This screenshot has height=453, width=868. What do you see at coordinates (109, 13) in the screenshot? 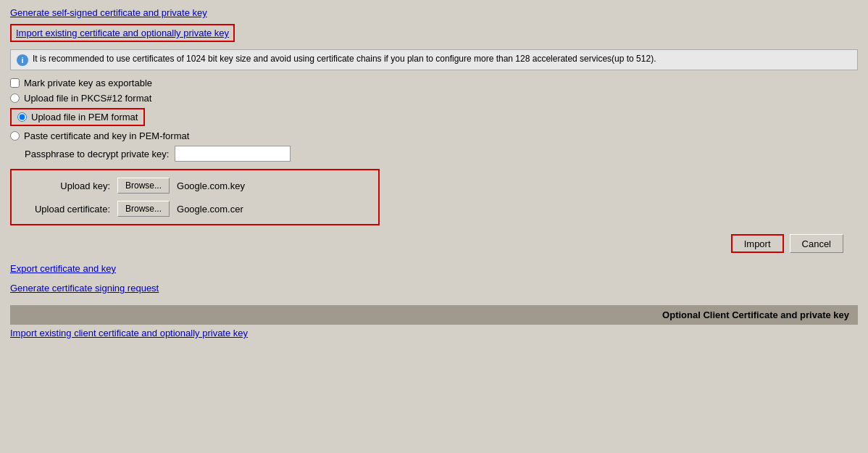
I see `generate-self-signed-link: Generate self-signed certificate and pri…` at bounding box center [109, 13].